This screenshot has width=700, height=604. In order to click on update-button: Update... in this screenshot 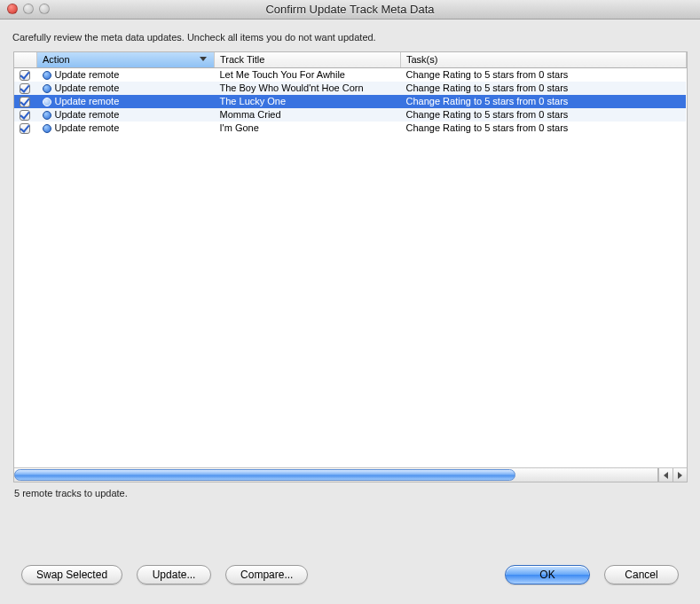, I will do `click(174, 575)`.